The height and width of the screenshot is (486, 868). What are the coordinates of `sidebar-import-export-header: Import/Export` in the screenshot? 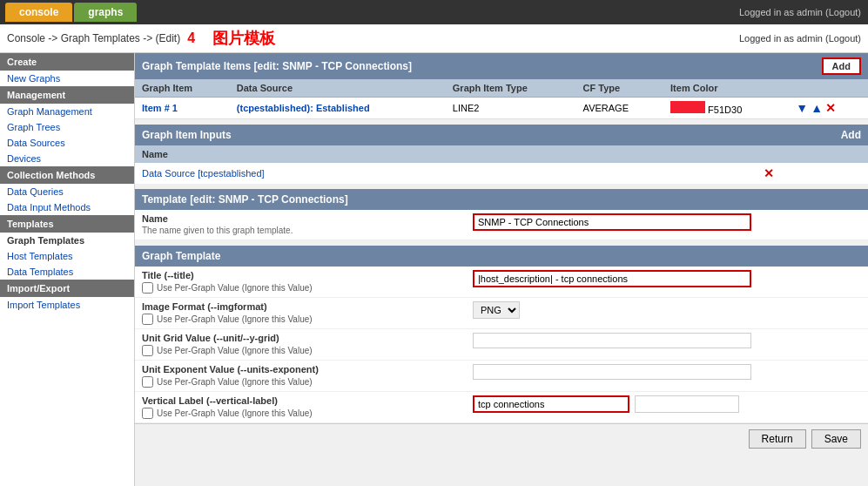 It's located at (67, 288).